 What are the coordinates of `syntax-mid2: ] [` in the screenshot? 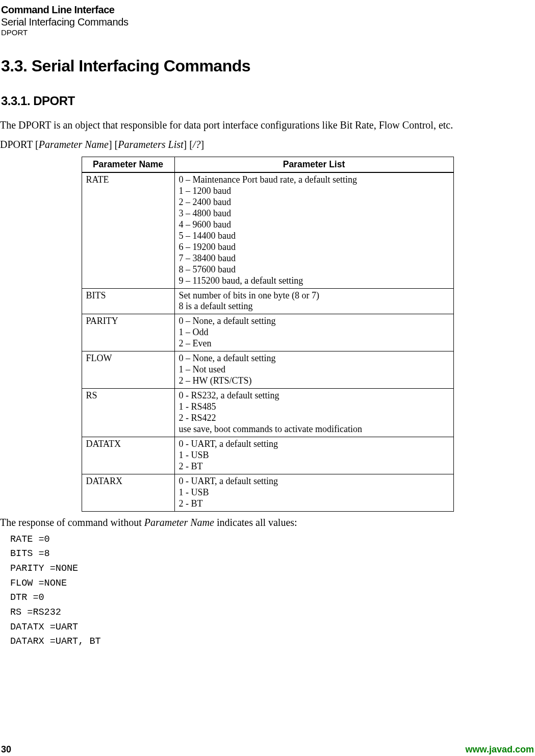 It's located at (188, 144).